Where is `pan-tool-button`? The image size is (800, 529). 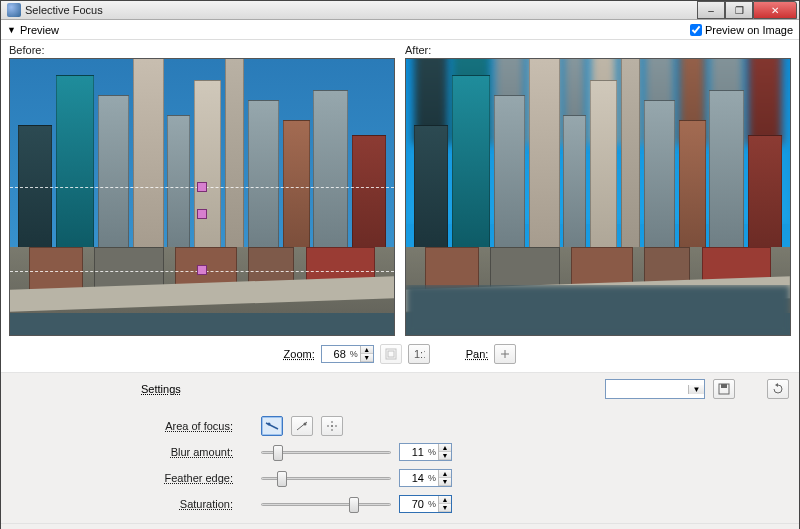
pan-tool-button is located at coordinates (505, 354).